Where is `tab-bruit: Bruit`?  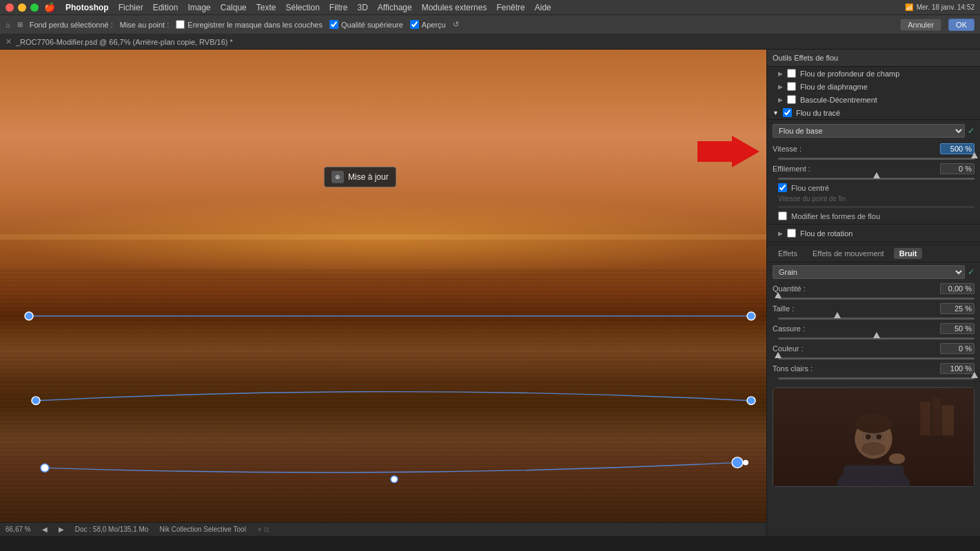 tab-bruit: Bruit is located at coordinates (908, 253).